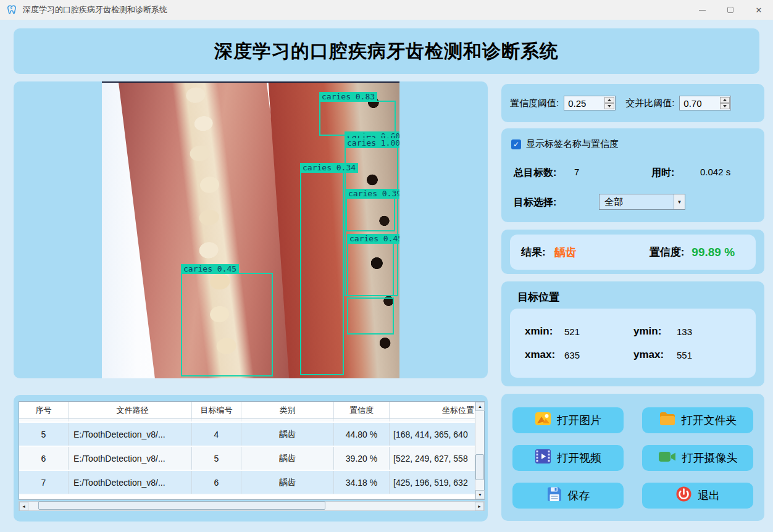 The image size is (773, 532). Describe the element at coordinates (251, 82) in the screenshot. I see `photo-top-border` at that location.